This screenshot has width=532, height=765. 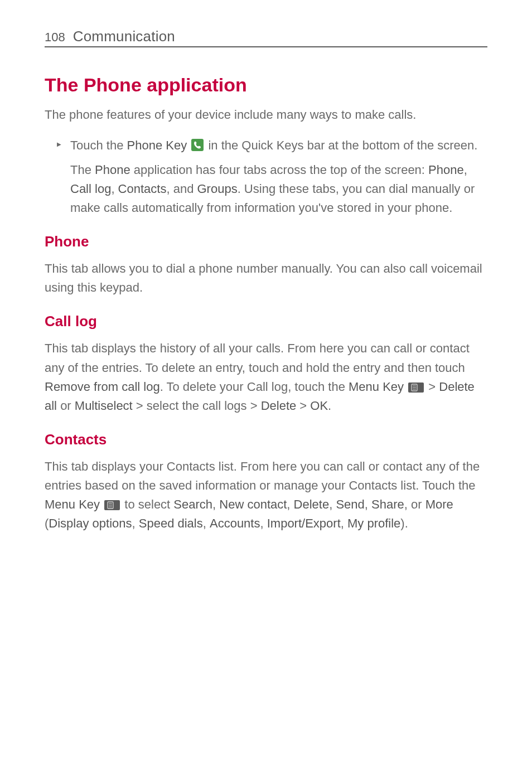 I want to click on page-header: 108 Communication, so click(x=266, y=38).